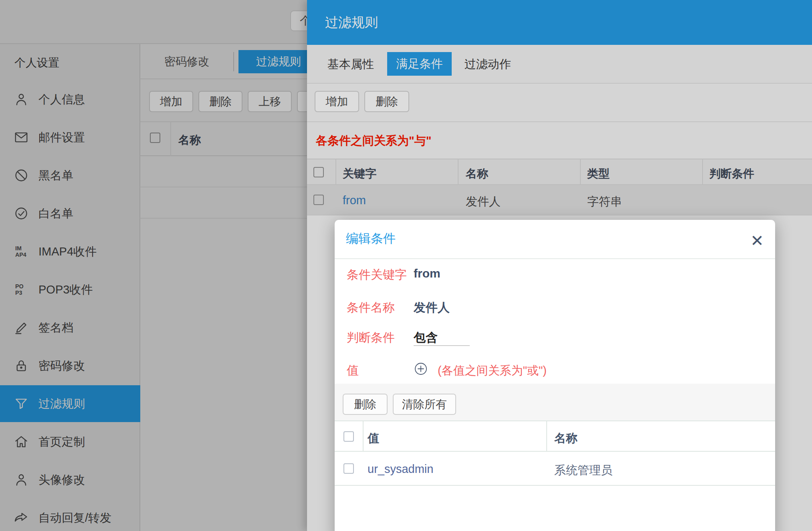 The width and height of the screenshot is (812, 531). I want to click on condition-field-label: 判断条件, so click(371, 338).